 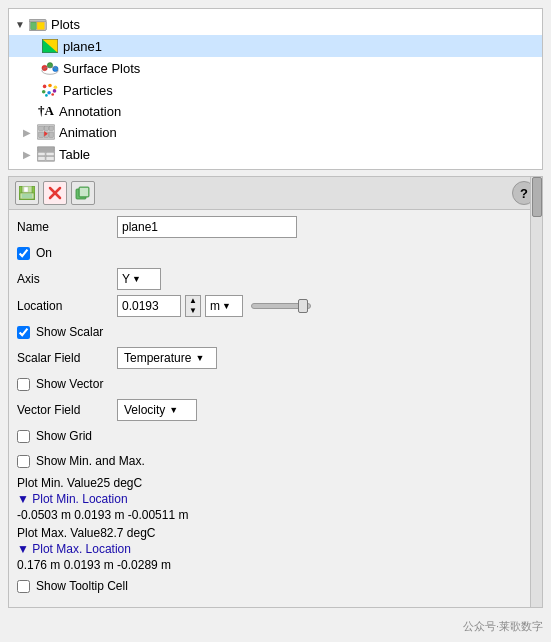 I want to click on tree-item-annotation: †A Annotation, so click(x=276, y=111).